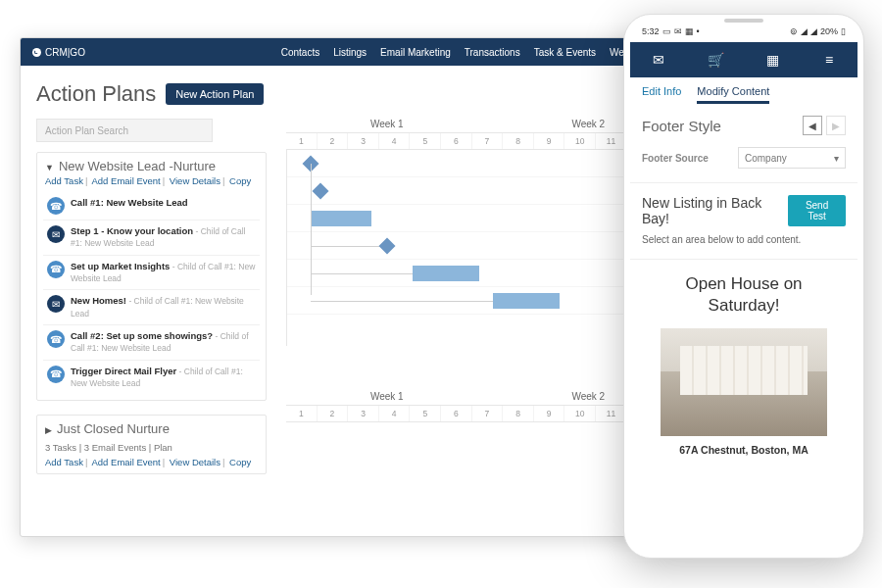 The width and height of the screenshot is (882, 588). Describe the element at coordinates (837, 159) in the screenshot. I see `chevron-down-icon: ▾` at that location.